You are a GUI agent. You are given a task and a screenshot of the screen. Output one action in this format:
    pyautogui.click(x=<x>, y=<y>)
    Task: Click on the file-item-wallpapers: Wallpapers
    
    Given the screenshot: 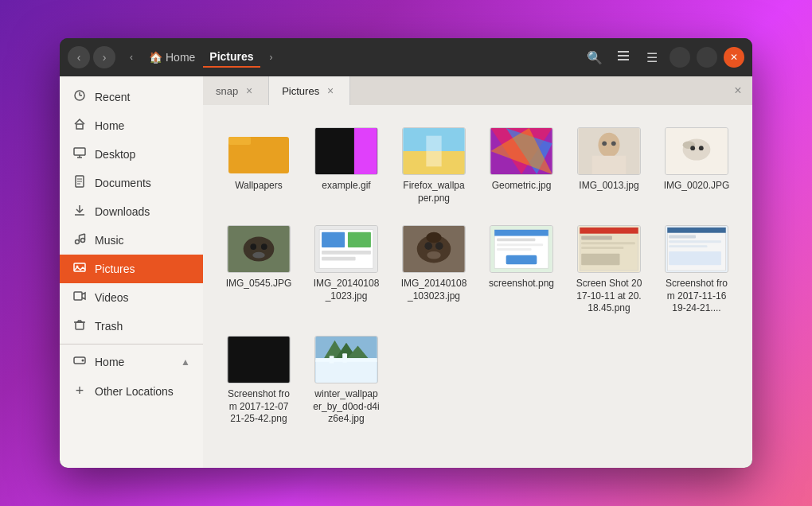 What is the action you would take?
    pyautogui.click(x=259, y=165)
    